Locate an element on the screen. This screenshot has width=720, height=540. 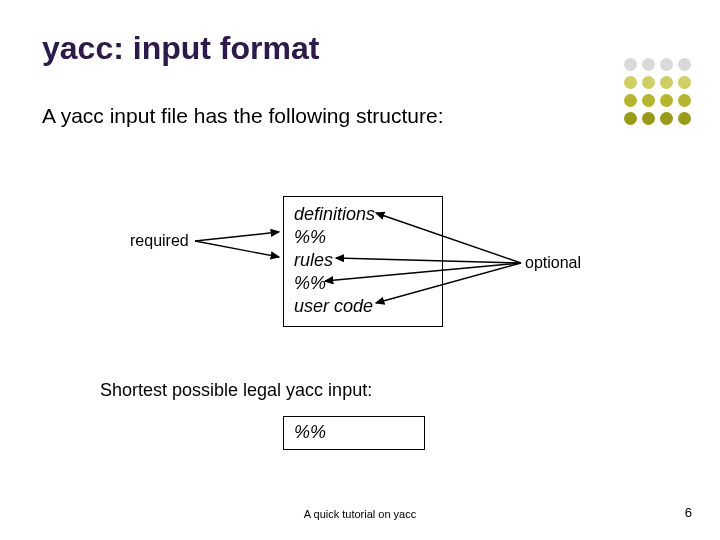
page-number: 6 is located at coordinates (688, 512).